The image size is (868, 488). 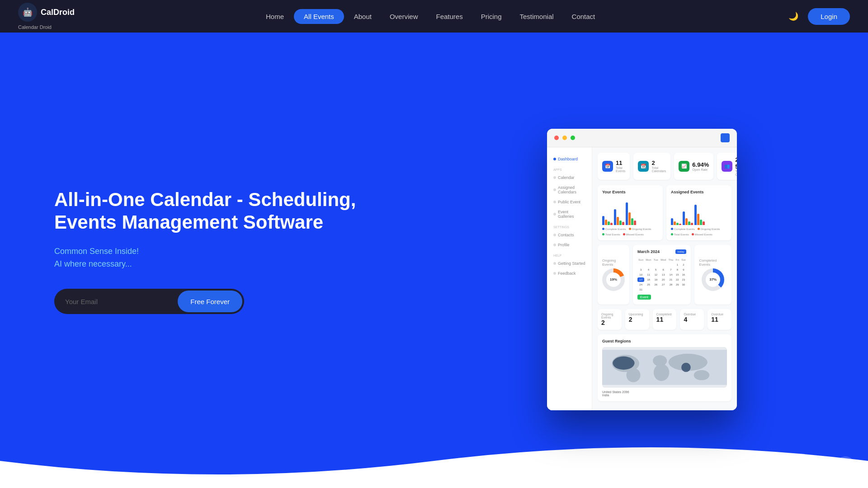 I want to click on ongoing-donut-percent: 19%, so click(x=613, y=280).